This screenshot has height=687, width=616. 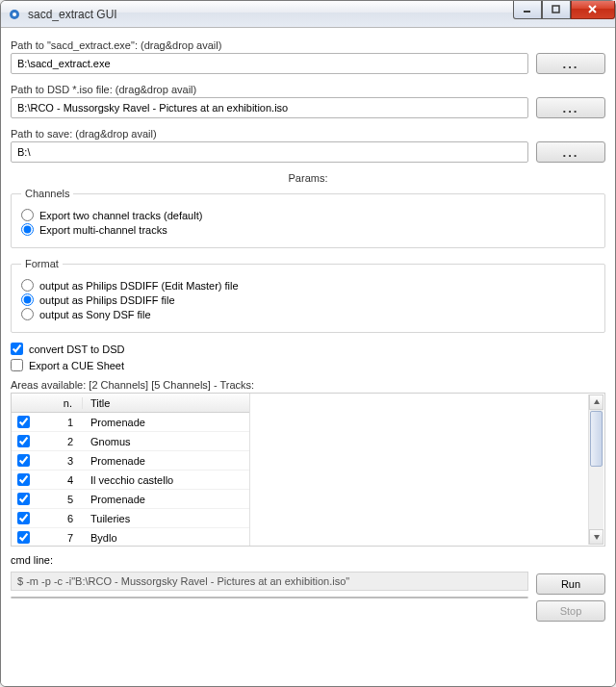 I want to click on progress-bar, so click(x=270, y=598).